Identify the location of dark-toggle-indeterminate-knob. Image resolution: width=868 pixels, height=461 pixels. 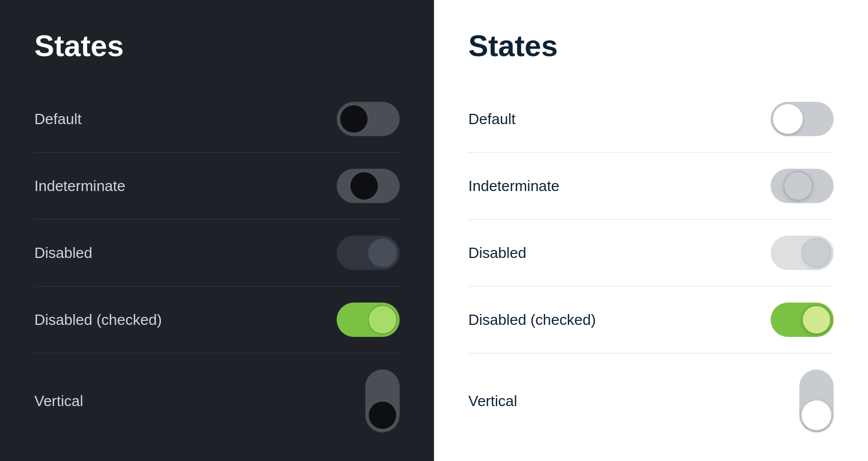
(364, 186).